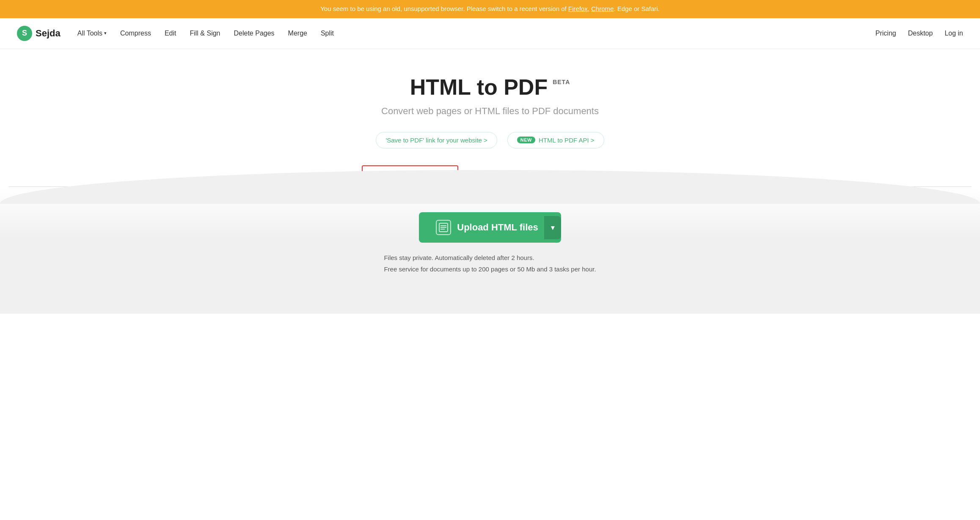 The image size is (980, 520). Describe the element at coordinates (48, 33) in the screenshot. I see `logo-name: Sejda` at that location.